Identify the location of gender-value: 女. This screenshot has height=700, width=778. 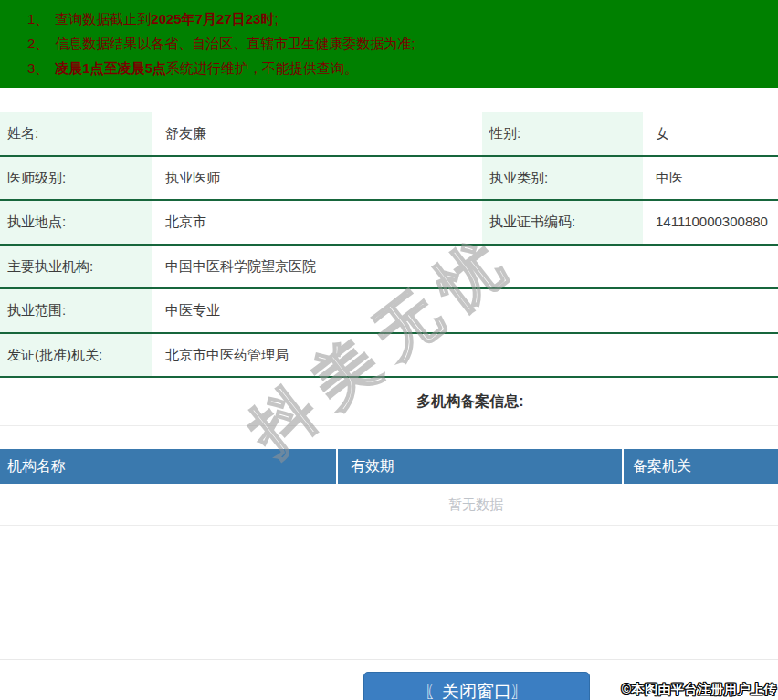
(710, 133).